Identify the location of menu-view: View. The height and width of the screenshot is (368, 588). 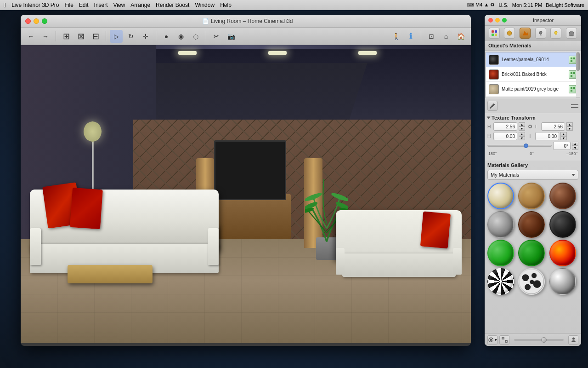
(119, 5).